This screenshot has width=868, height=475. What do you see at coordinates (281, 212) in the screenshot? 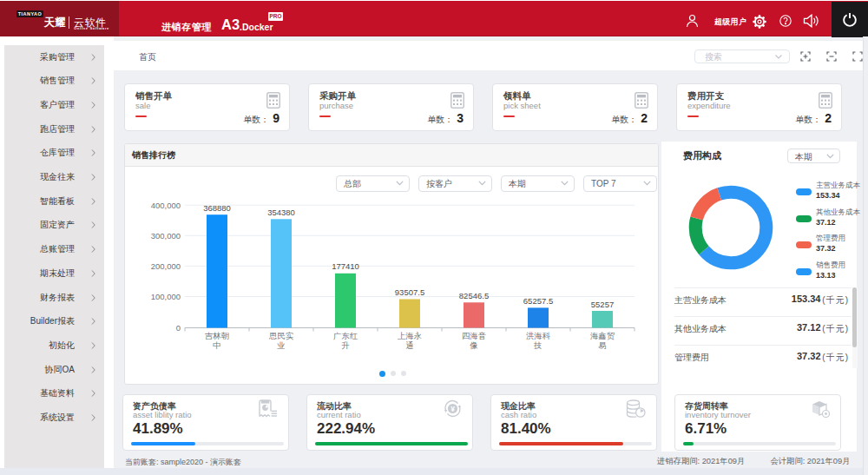
I see `svg-text: 354380` at bounding box center [281, 212].